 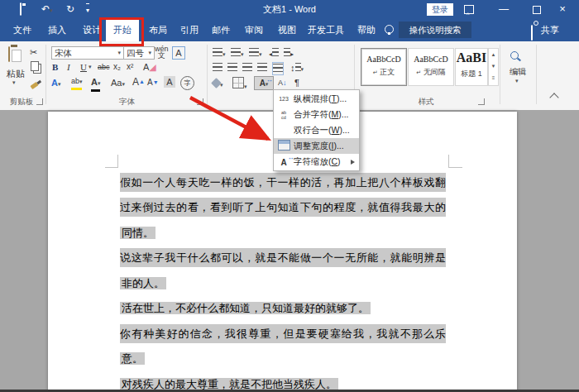 What do you see at coordinates (326, 30) in the screenshot?
I see `tab-developer: 开发工具` at bounding box center [326, 30].